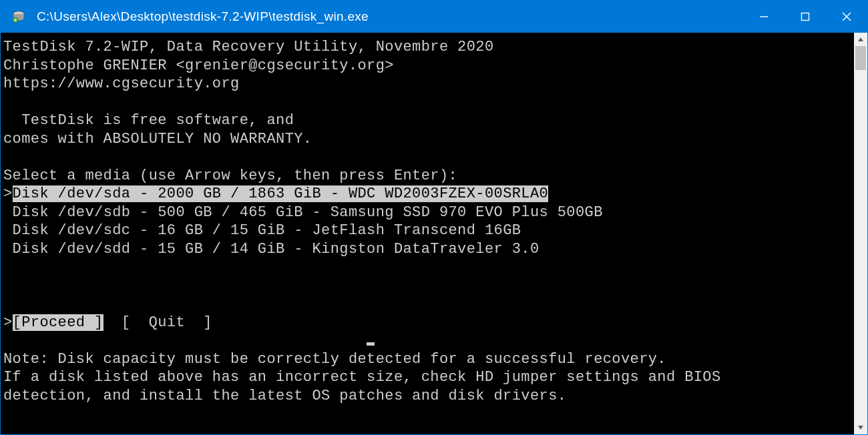 This screenshot has width=868, height=435. I want to click on cursor-line, so click(429, 341).